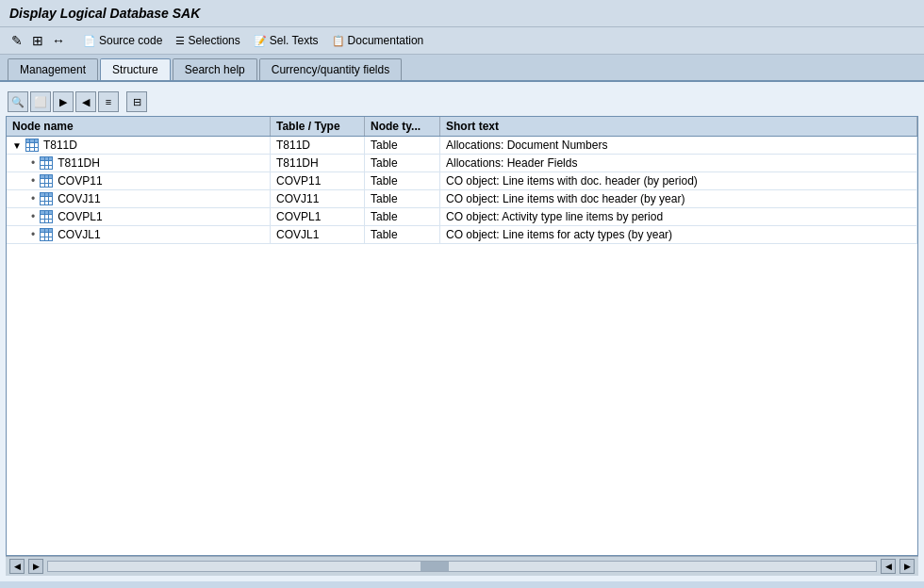  I want to click on sub-tool-btn-1: 🔍, so click(18, 102).